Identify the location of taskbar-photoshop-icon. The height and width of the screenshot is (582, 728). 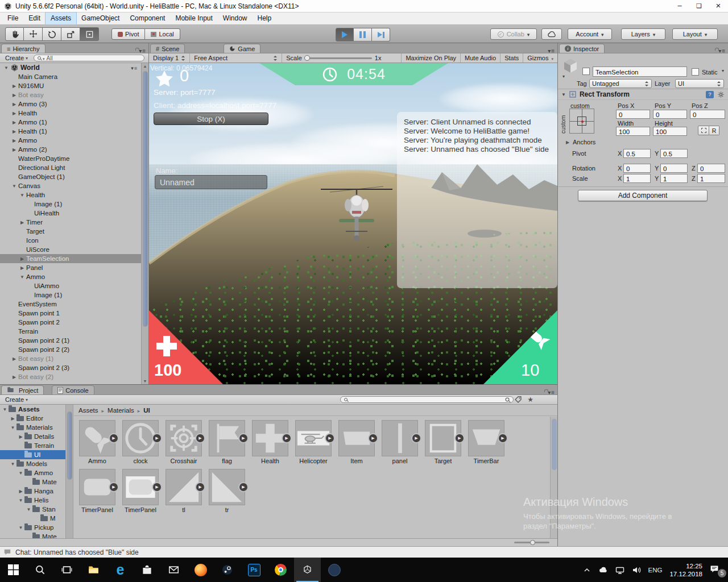
(254, 569).